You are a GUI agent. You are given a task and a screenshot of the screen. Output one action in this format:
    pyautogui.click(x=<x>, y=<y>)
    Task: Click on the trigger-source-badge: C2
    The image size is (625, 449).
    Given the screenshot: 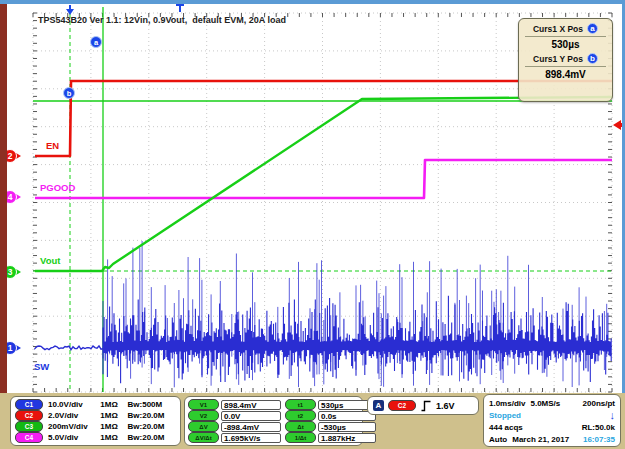 What is the action you would take?
    pyautogui.click(x=402, y=406)
    